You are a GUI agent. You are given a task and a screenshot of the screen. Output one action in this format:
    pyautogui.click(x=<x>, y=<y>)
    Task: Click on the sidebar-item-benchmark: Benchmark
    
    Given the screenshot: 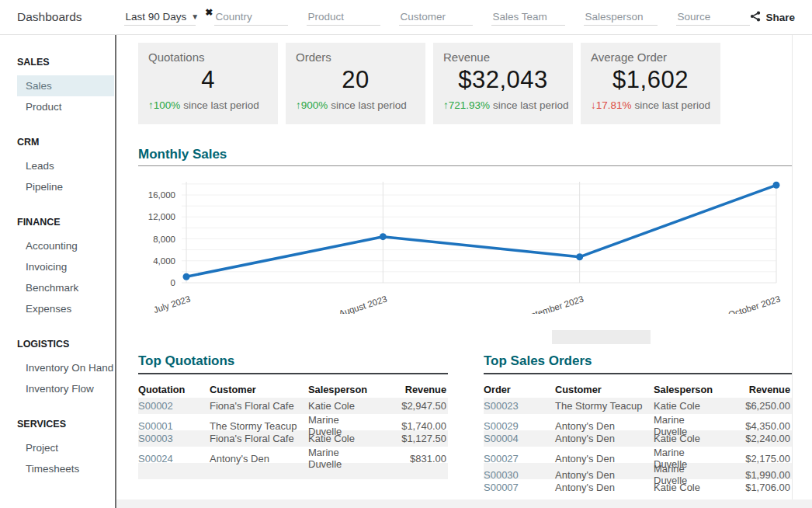 What is the action you would take?
    pyautogui.click(x=65, y=287)
    